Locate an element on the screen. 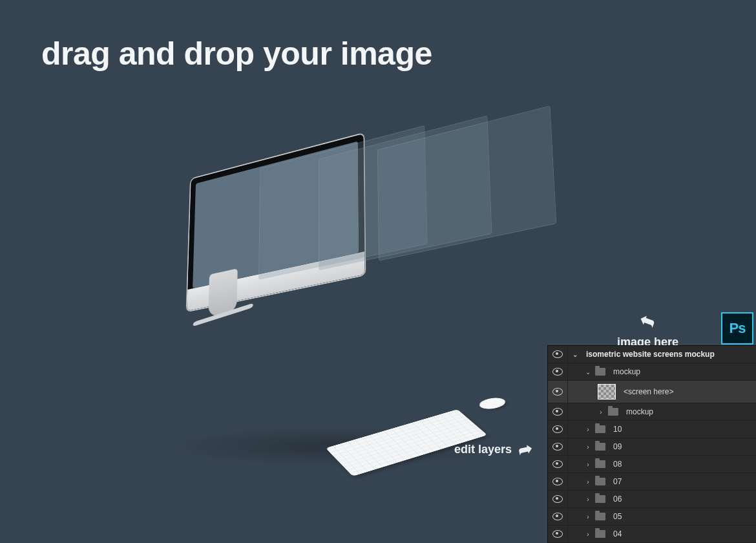 This screenshot has height=543, width=756. smart-object-thumb-icon is located at coordinates (607, 392).